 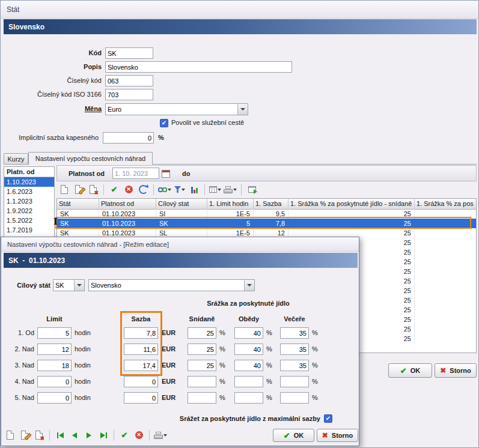 I want to click on column-header: Cílový stat, so click(x=182, y=204).